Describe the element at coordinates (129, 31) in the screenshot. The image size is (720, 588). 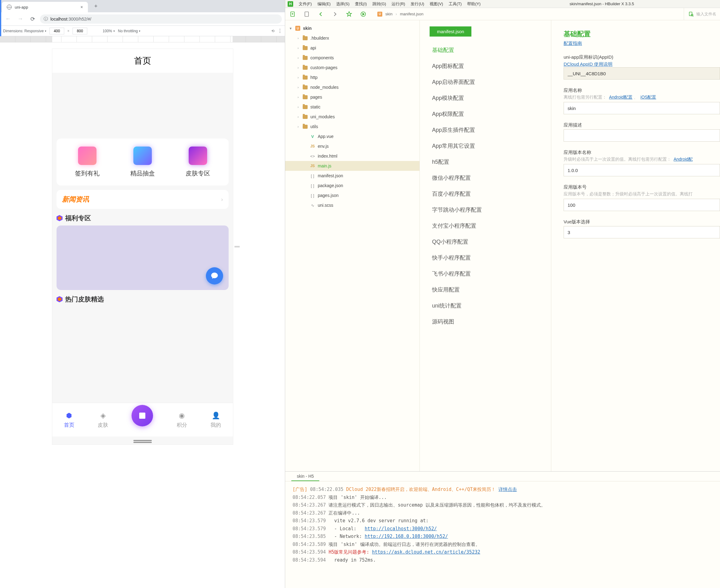
I see `throttling-dropdown: No throttling` at that location.